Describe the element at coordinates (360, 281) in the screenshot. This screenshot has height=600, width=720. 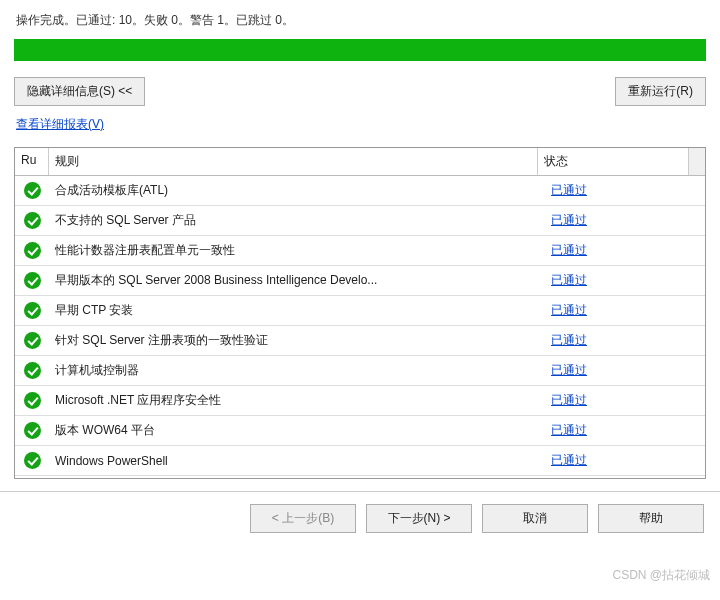
I see `table-row: 早期版本的 SQL Server 2008 Business Intellige…` at that location.